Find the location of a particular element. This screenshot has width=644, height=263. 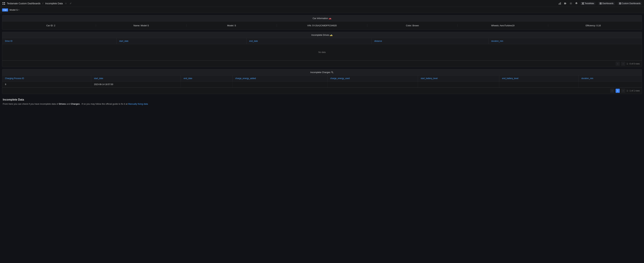

car-model: Model: S is located at coordinates (232, 25).